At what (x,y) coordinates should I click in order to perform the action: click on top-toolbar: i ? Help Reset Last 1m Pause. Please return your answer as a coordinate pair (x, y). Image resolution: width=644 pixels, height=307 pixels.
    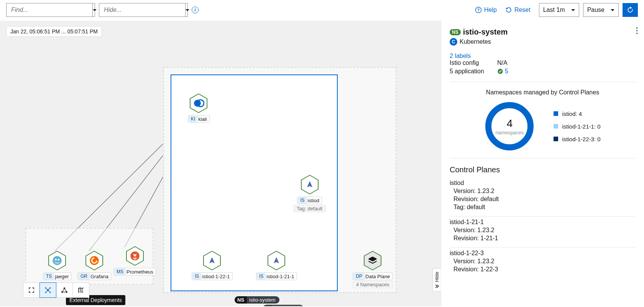
    Looking at the image, I should click on (322, 10).